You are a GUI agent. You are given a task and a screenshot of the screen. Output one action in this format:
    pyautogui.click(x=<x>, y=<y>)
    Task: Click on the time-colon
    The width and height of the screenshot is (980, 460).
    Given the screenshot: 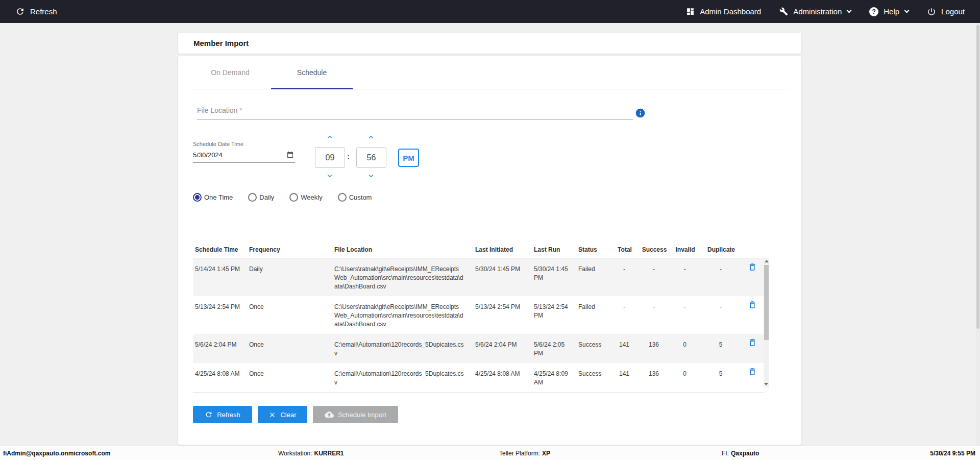 What is the action you would take?
    pyautogui.click(x=348, y=156)
    